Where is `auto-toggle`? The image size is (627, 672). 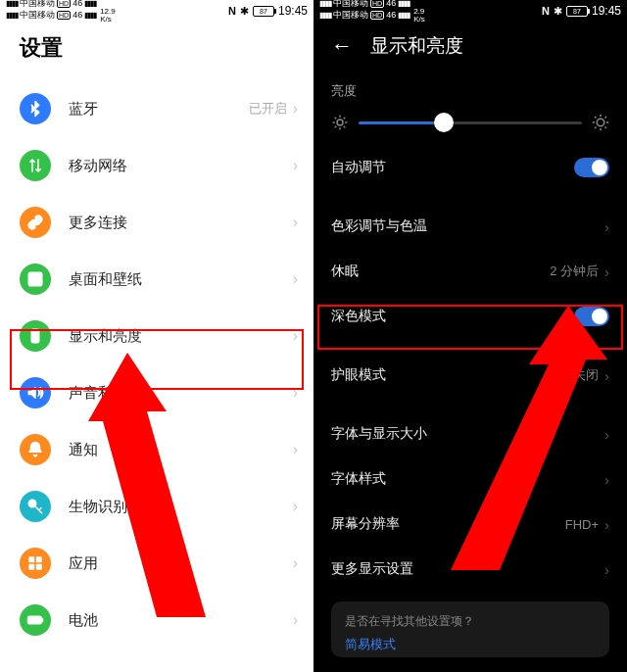 auto-toggle is located at coordinates (592, 168).